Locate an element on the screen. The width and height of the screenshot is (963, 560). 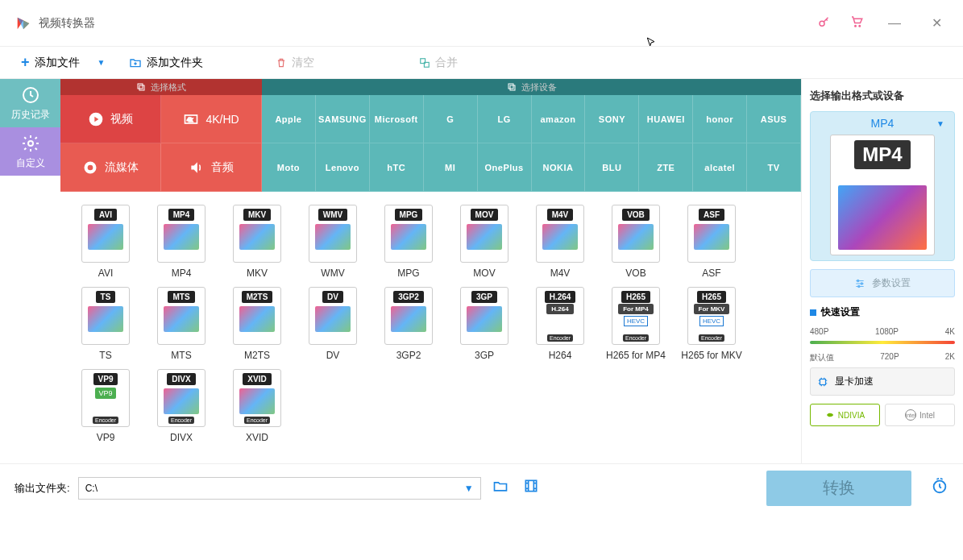
4k-icon: 4k is located at coordinates (191, 119).